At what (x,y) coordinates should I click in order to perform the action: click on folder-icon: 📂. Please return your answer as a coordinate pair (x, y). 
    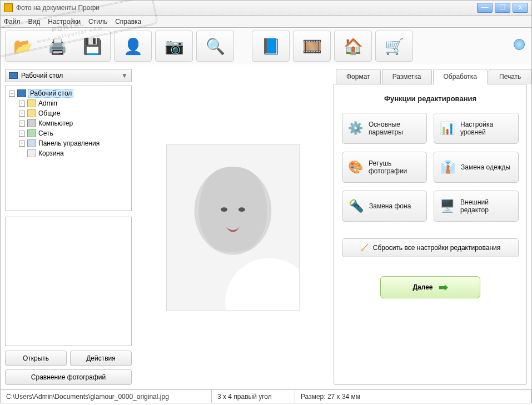
    Looking at the image, I should click on (23, 47).